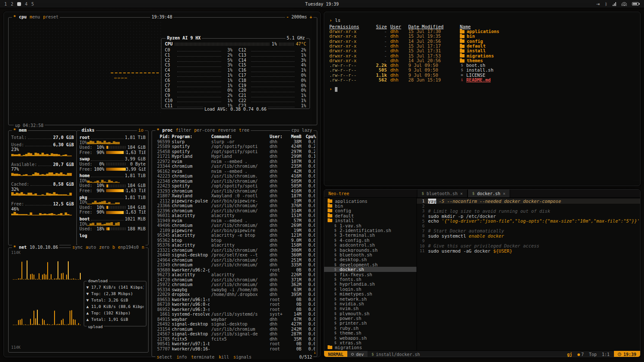 The height and width of the screenshot is (362, 644). What do you see at coordinates (234, 270) in the screenshot?
I see `process-row: 93680kworker/u96:2-gfroot0B0.0` at bounding box center [234, 270].